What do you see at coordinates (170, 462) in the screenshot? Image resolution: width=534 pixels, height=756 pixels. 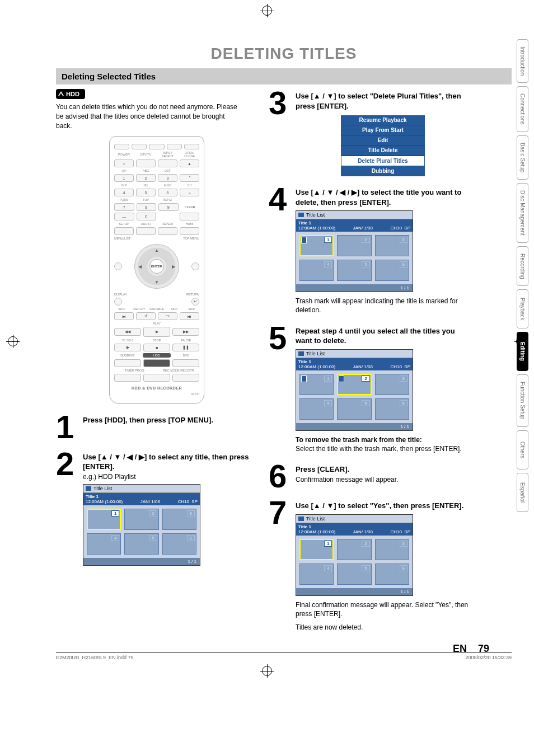 I see `step-heading: Use [▲ / ▼ / ◀ / ▶] to select any title,…` at bounding box center [170, 462].